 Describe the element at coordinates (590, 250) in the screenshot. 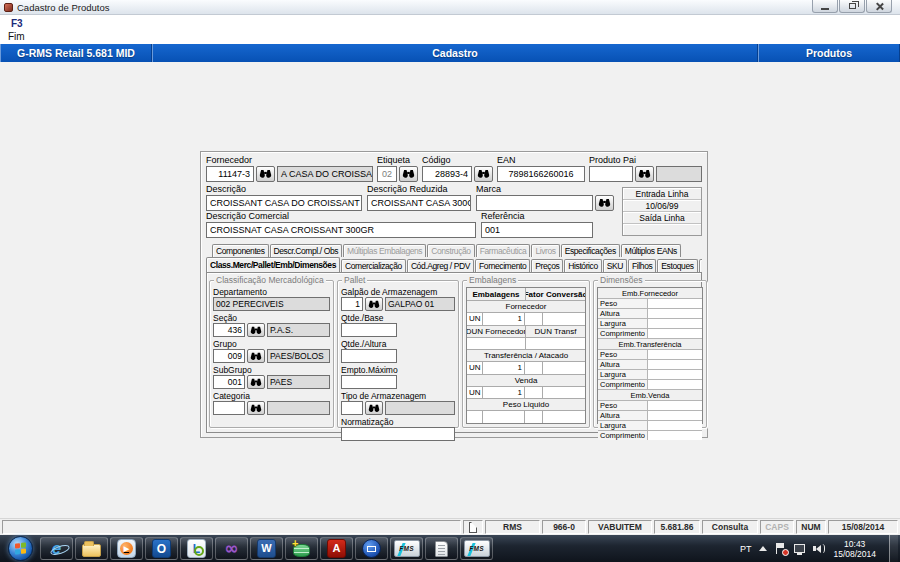

I see `tab-especificacoes: Especificações` at that location.